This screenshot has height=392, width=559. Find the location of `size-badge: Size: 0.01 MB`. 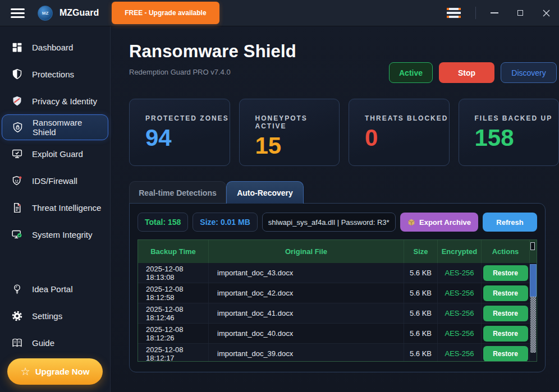

size-badge: Size: 0.01 MB is located at coordinates (224, 222).